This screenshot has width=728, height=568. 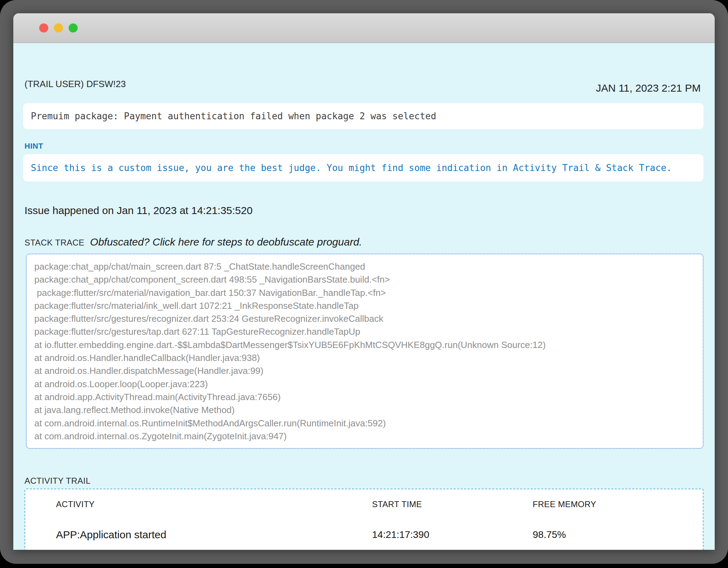 I want to click on traffic-lights, so click(x=58, y=28).